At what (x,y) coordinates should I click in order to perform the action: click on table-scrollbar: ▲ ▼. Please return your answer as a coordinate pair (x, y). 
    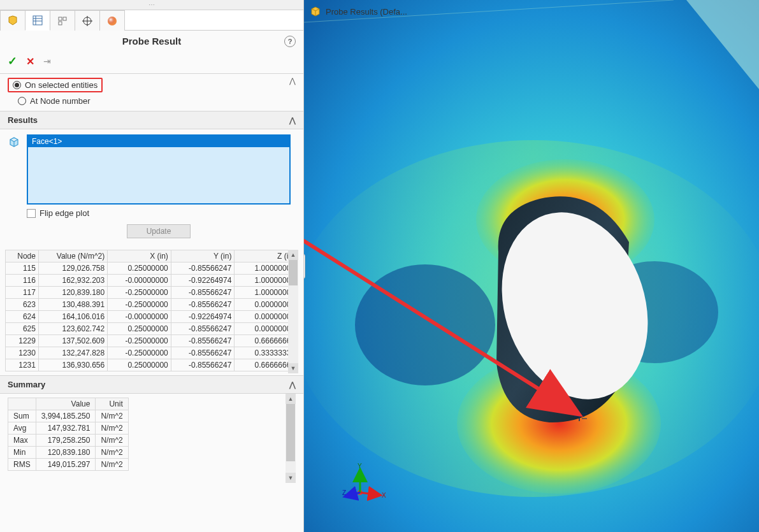
    Looking at the image, I should click on (293, 312).